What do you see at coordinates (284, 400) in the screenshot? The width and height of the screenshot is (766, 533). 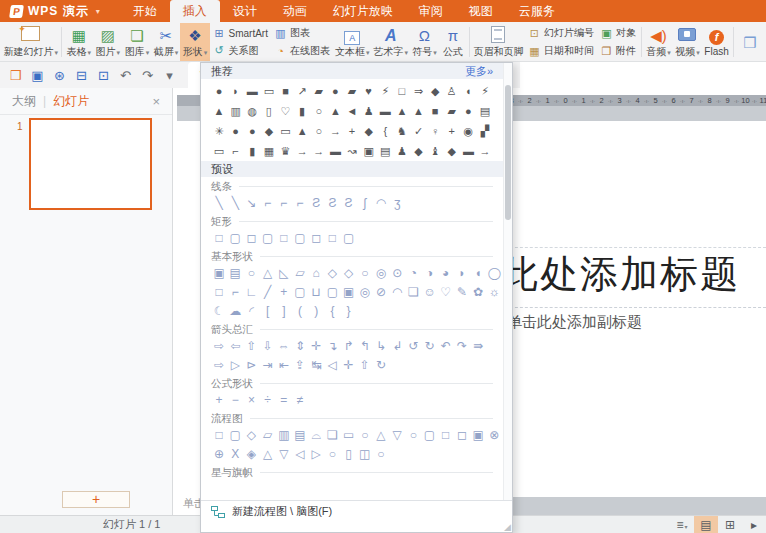 I see `shape-cell: =` at bounding box center [284, 400].